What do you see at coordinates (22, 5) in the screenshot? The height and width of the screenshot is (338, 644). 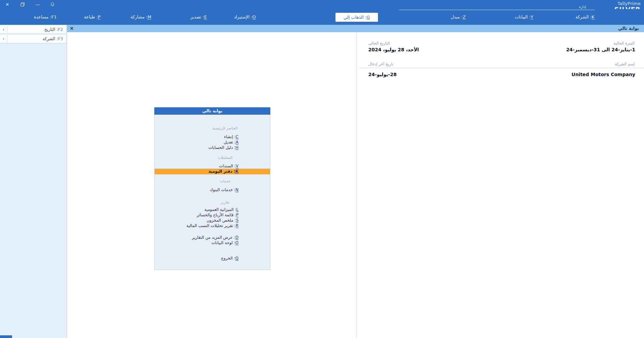 I see `restore-window-button` at bounding box center [22, 5].